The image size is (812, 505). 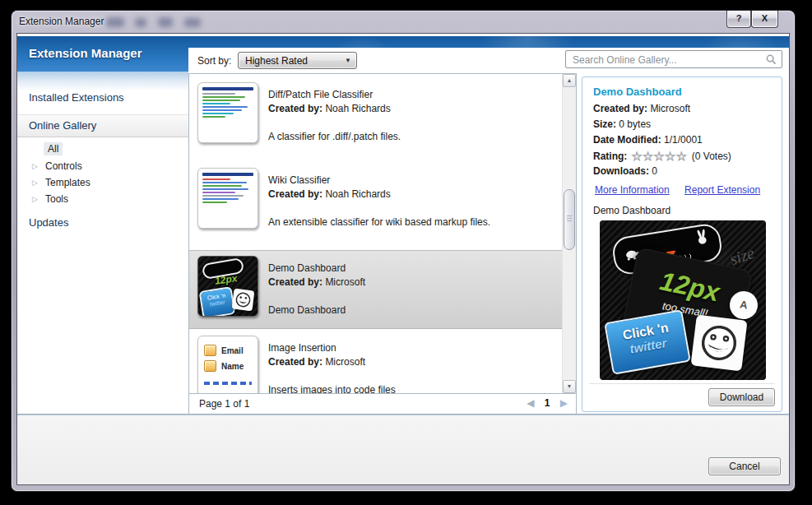 I want to click on rating-stars-icon: ★★★★★, so click(x=660, y=156).